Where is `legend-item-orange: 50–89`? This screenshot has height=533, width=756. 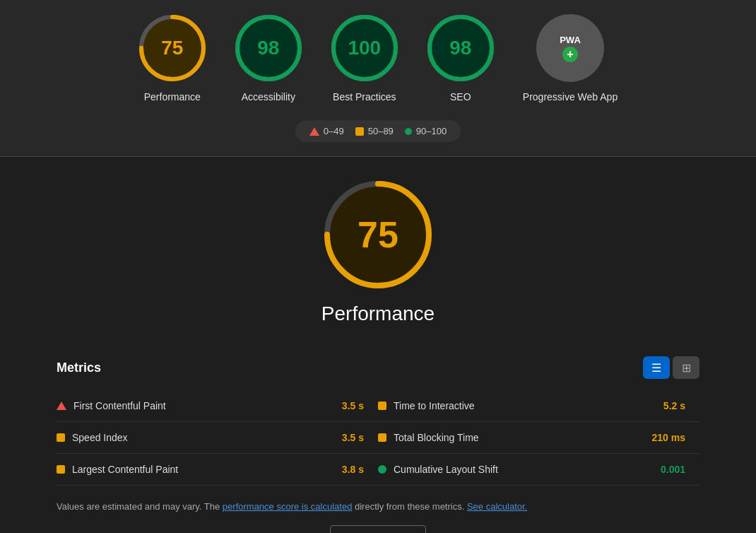 legend-item-orange: 50–89 is located at coordinates (374, 131).